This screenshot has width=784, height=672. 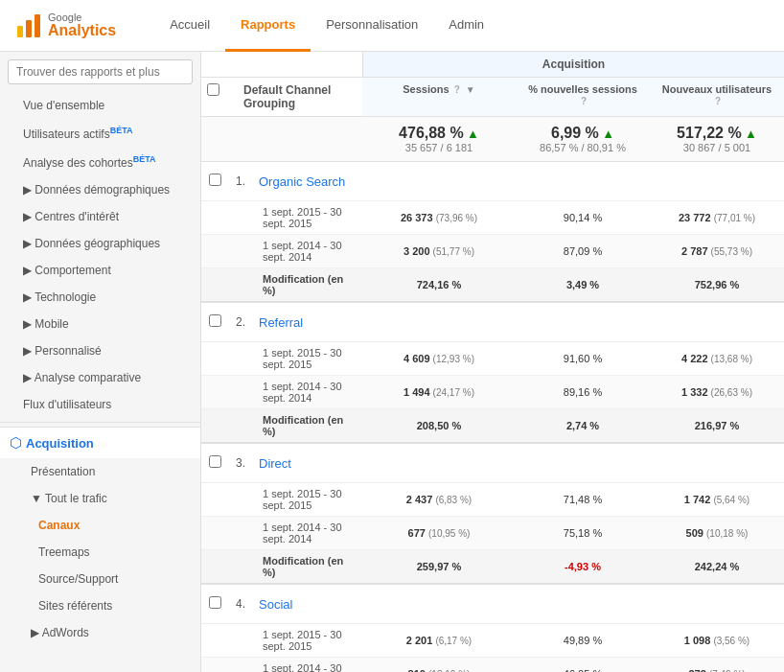 I want to click on new-users-label: Nouveaux utilisateurs, so click(x=717, y=89).